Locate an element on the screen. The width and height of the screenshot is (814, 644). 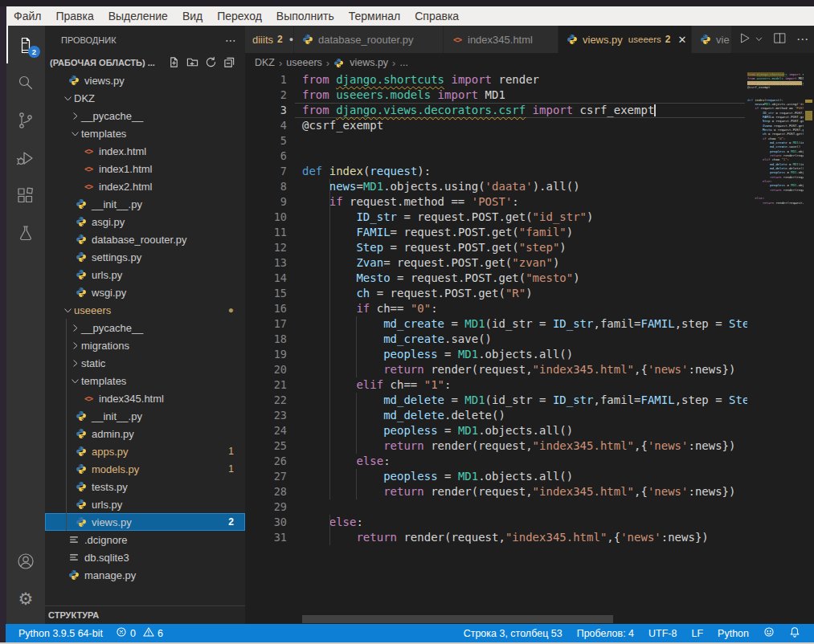
code-text: return render(request,"index345.html",{'… is located at coordinates (519, 491).